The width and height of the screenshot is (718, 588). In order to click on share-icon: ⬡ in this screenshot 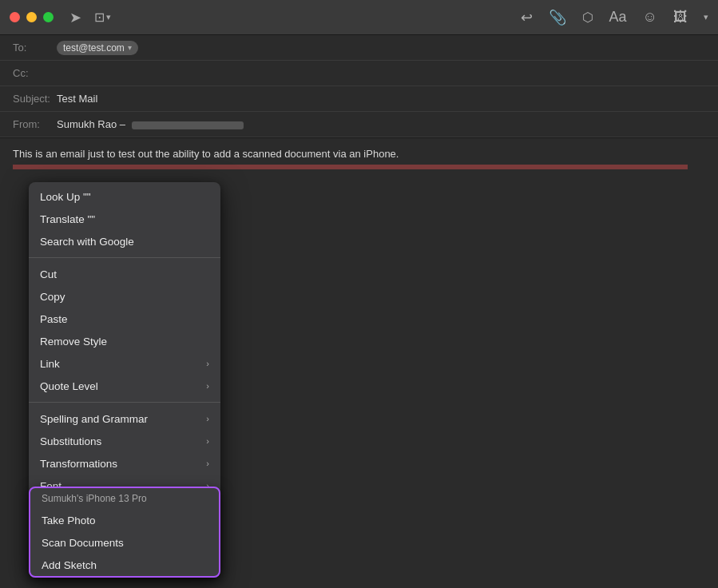, I will do `click(588, 18)`.